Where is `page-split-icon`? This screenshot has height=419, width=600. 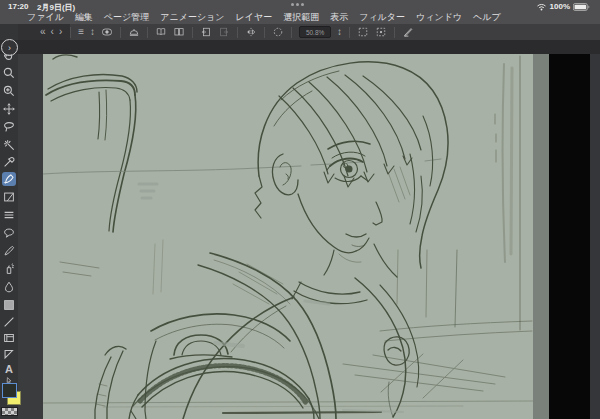
page-split-icon is located at coordinates (179, 32).